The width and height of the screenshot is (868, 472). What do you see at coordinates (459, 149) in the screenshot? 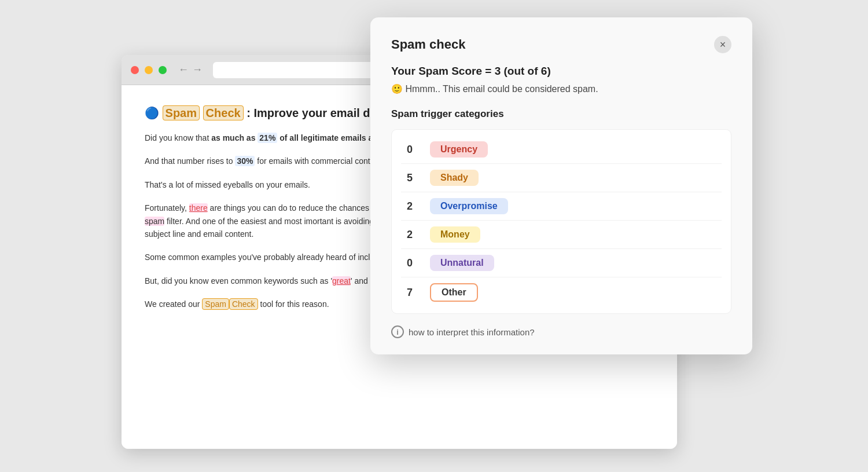
I see `badge-urgency: Urgency` at bounding box center [459, 149].